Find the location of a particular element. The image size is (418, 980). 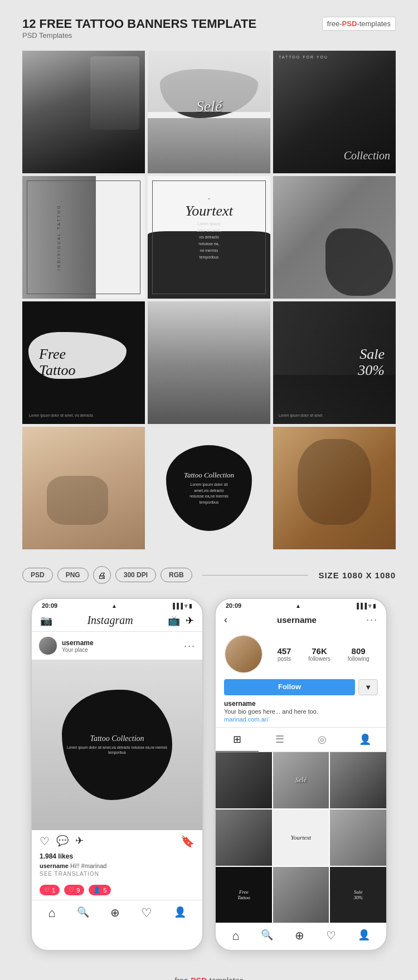

instagram-title: Instagram is located at coordinates (110, 621).